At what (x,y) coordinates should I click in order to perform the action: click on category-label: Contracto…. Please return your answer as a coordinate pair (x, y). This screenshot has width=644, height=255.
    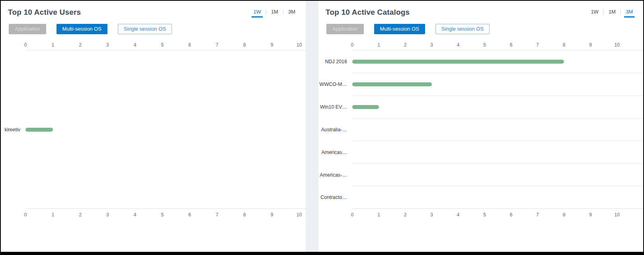
    Looking at the image, I should click on (335, 197).